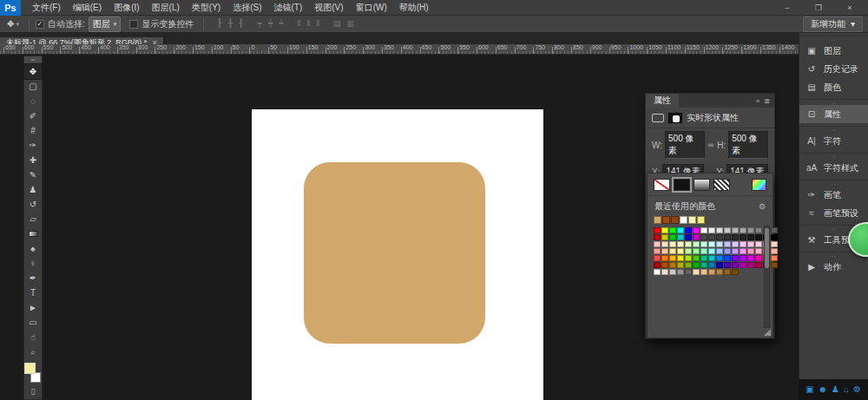 The image size is (868, 400). Describe the element at coordinates (833, 69) in the screenshot. I see `dock-item-历史记录: ↺历史记录` at that location.